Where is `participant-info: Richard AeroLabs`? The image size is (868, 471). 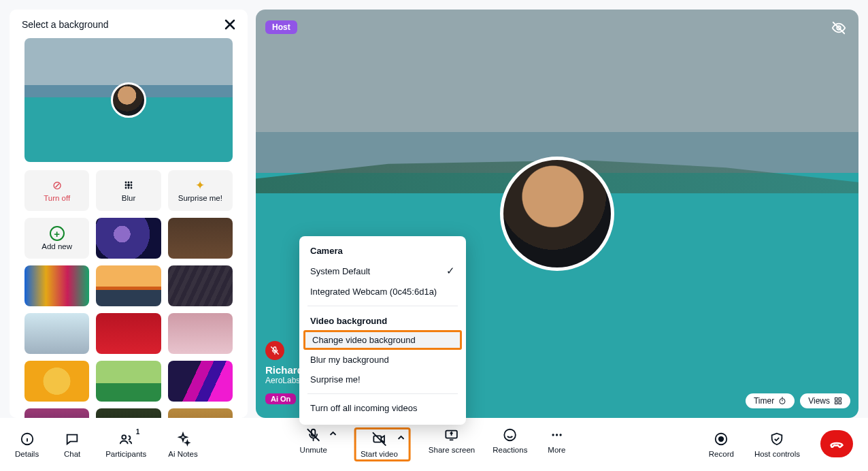 participant-info: Richard AeroLabs is located at coordinates (284, 363).